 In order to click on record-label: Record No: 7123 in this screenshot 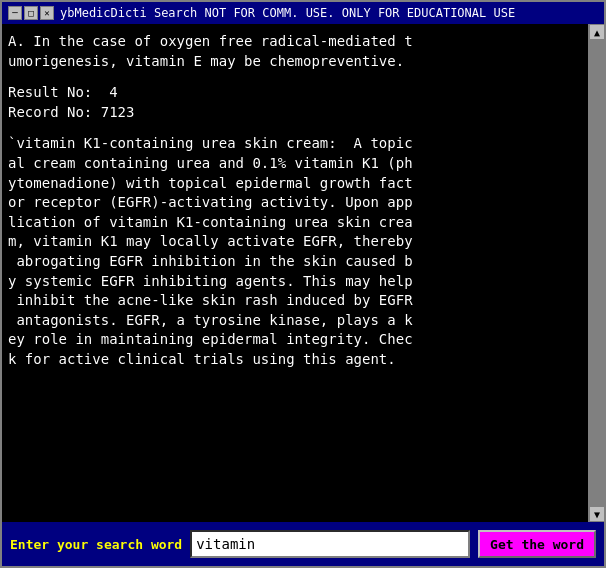, I will do `click(295, 113)`.